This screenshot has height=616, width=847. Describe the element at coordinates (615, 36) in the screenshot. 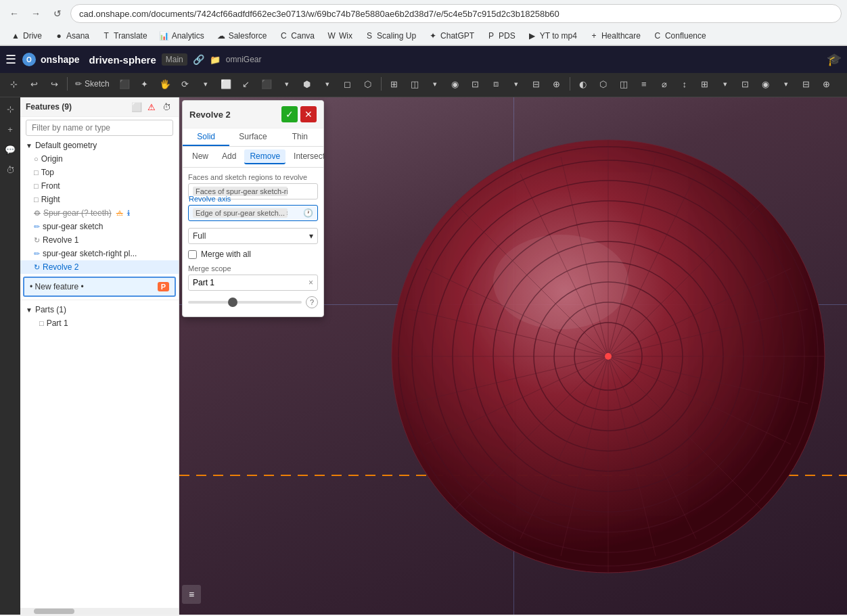

I see `bookmark-healthcare: + Healthcare` at that location.